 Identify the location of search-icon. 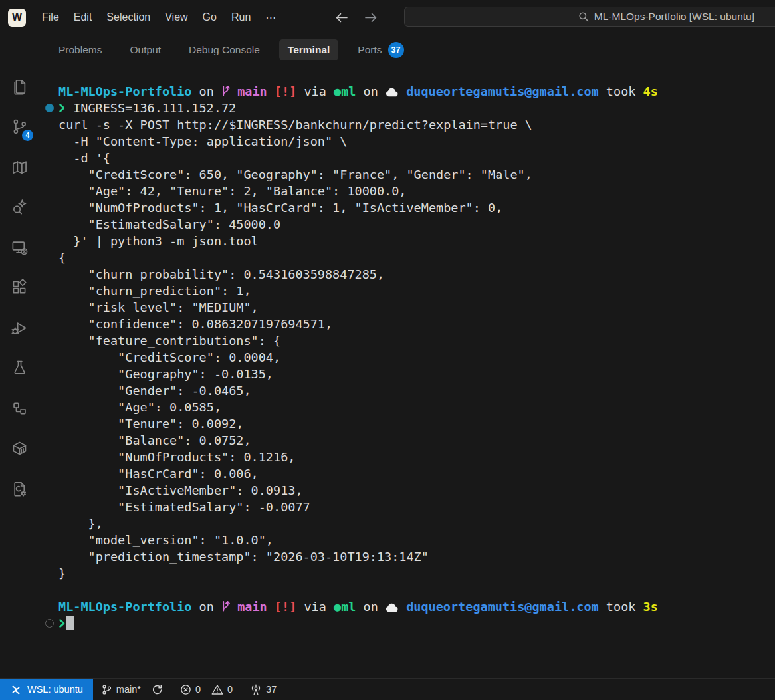
(19, 207).